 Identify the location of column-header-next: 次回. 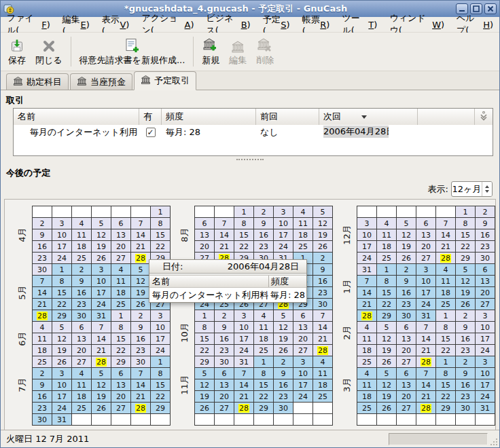
(368, 117).